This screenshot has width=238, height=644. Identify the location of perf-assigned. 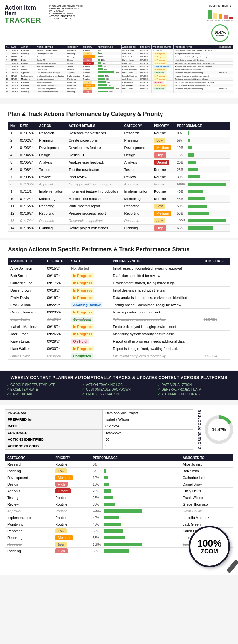
(26, 361).